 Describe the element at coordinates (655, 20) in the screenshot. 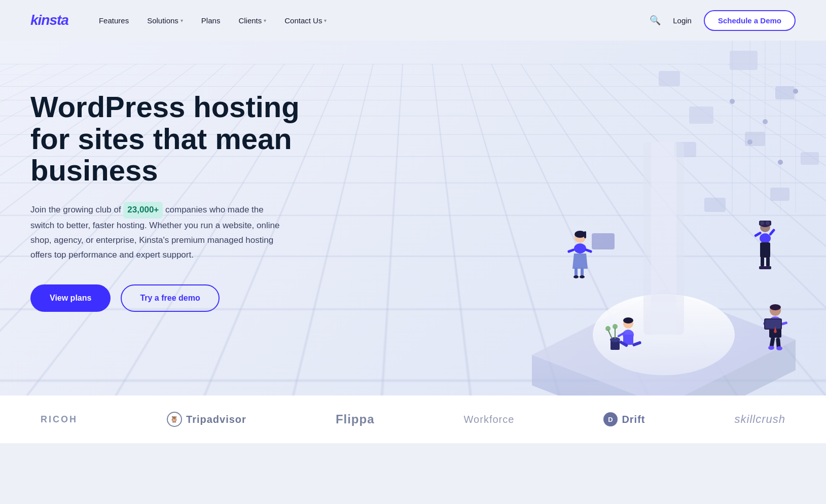

I see `search-icon: 🔍` at that location.